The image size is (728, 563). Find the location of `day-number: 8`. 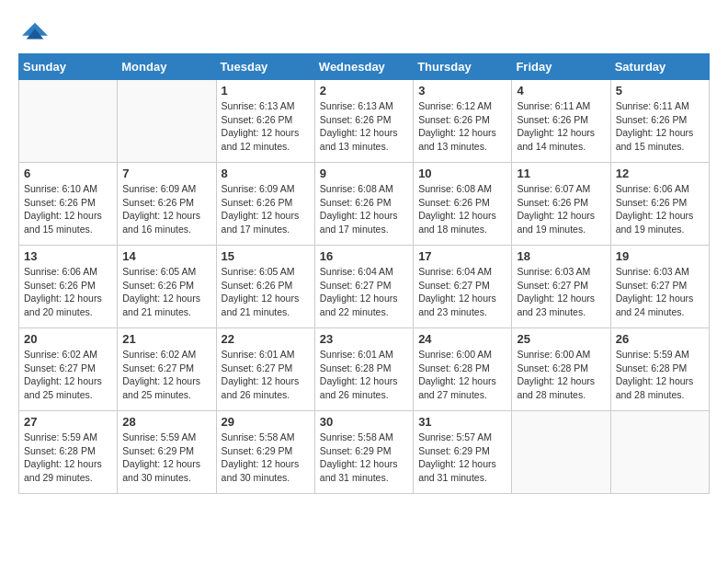

day-number: 8 is located at coordinates (266, 173).